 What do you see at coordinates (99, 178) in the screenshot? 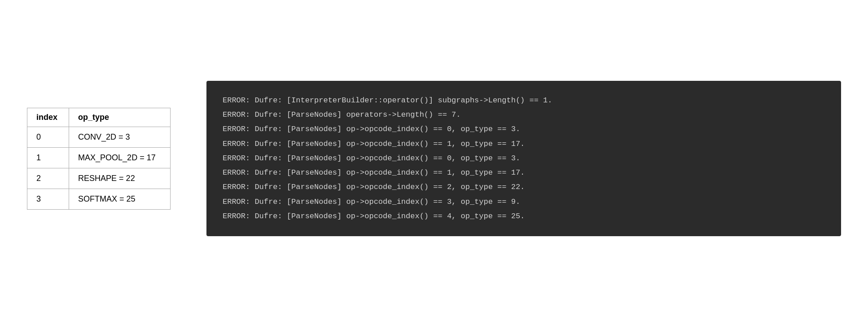
I see `table-row: 2RESHAPE = 22` at bounding box center [99, 178].